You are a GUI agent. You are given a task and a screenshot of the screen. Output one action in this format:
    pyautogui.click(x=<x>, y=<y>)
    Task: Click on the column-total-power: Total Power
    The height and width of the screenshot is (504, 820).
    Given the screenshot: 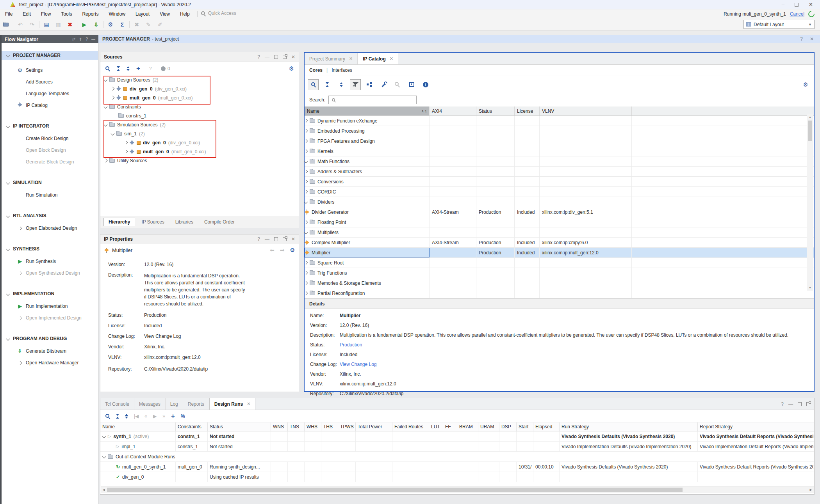 What is the action you would take?
    pyautogui.click(x=374, y=427)
    